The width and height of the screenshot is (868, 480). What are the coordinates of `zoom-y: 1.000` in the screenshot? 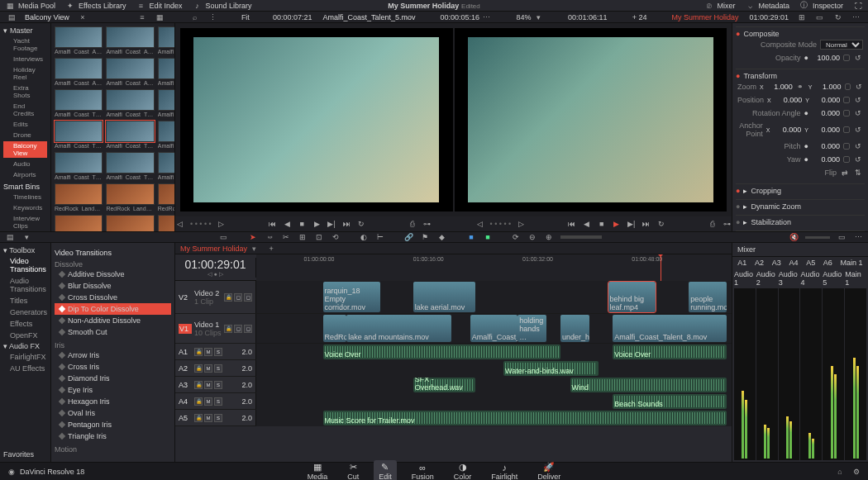 It's located at (828, 87).